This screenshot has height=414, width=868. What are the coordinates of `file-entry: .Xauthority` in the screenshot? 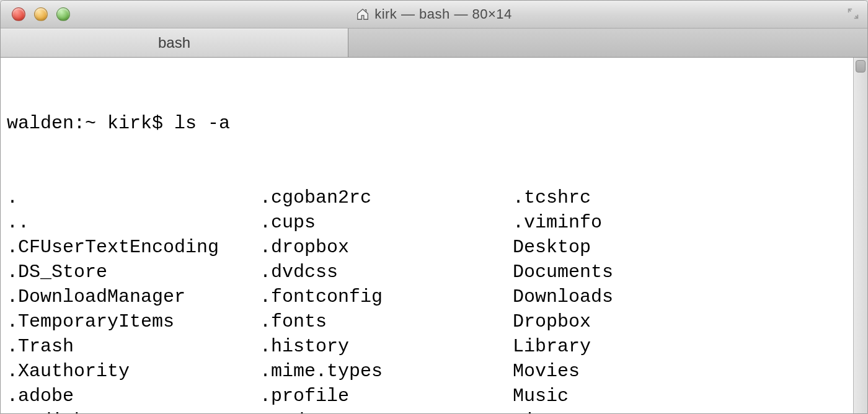 It's located at (133, 371).